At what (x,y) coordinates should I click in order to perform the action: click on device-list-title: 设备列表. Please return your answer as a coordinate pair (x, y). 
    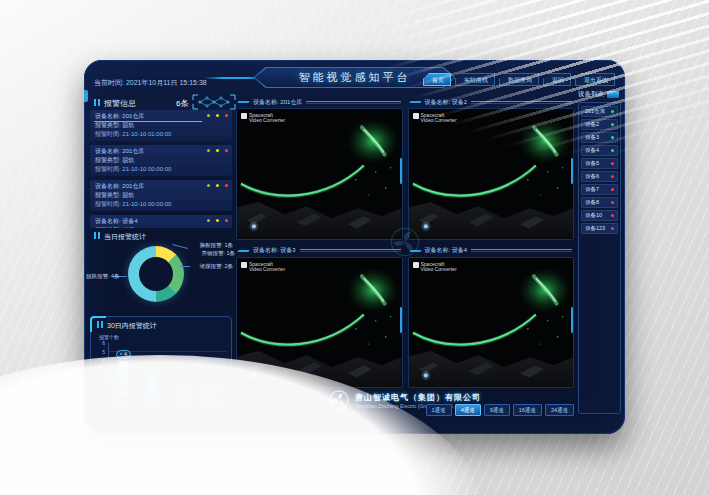
    Looking at the image, I should click on (591, 94).